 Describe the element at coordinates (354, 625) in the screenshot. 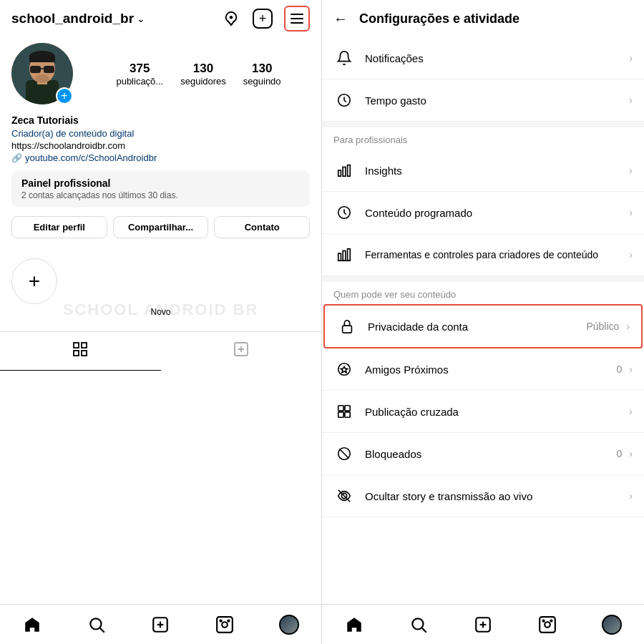

I see `right-nav-home` at that location.